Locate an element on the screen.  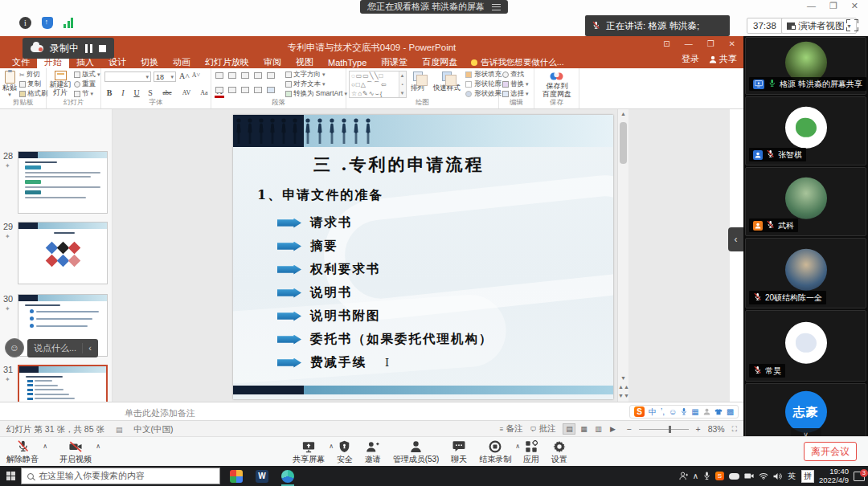
increase-indent-icon is located at coordinates (258, 76).